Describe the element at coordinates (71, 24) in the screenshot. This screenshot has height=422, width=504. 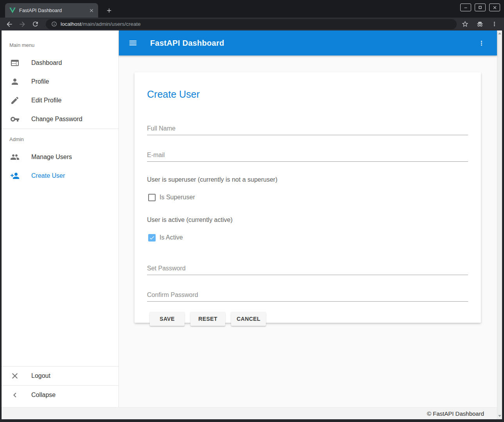
I see `url-host: localhost` at that location.